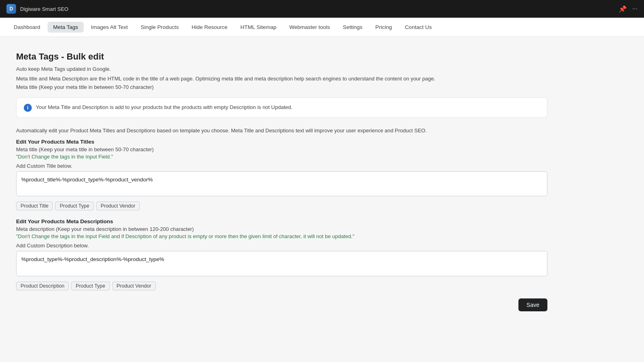  What do you see at coordinates (282, 237) in the screenshot?
I see `meta-desc-warning: "Don't Change the tags in the input Fiel…` at bounding box center [282, 237].